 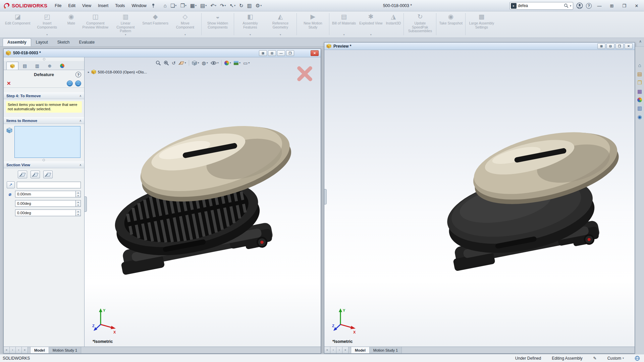 I want to click on tab-dimxpert-manager: ⊕, so click(x=50, y=66).